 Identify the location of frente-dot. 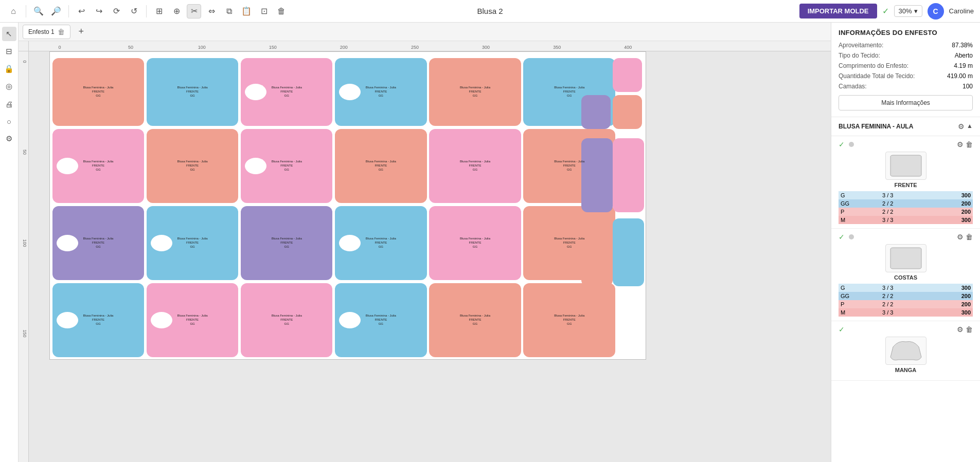
(851, 144).